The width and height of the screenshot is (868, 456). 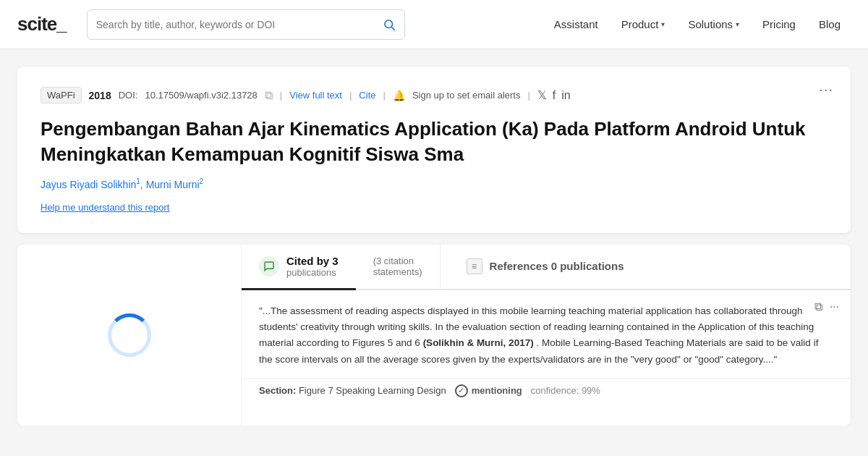 I want to click on citation-actions: ⧉ ···, so click(x=827, y=307).